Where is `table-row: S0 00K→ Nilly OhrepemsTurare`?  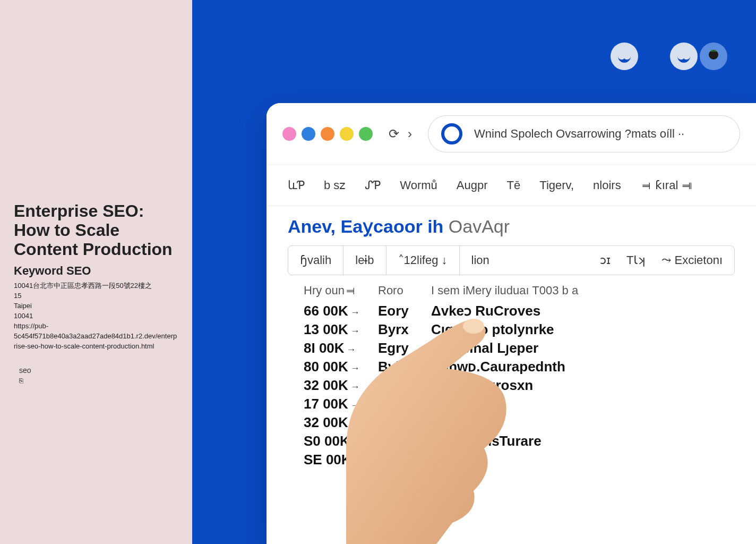 table-row: S0 00K→ Nilly OhrepemsTurare is located at coordinates (511, 441).